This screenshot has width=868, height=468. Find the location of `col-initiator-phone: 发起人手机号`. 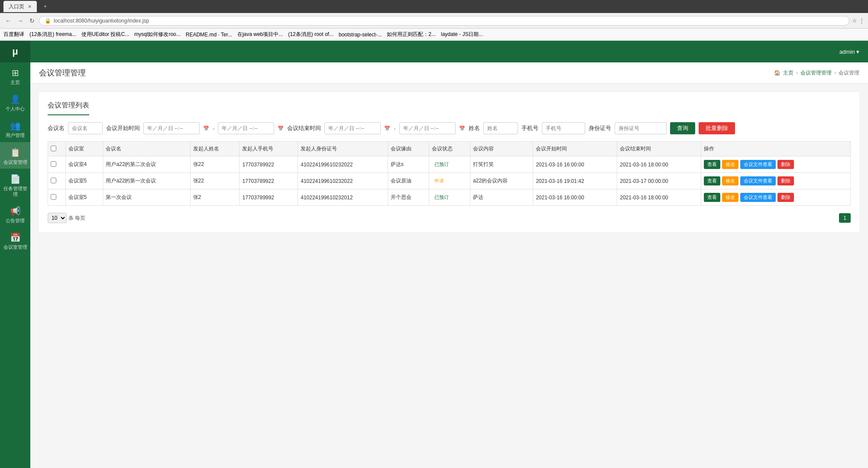

col-initiator-phone: 发起人手机号 is located at coordinates (269, 149).